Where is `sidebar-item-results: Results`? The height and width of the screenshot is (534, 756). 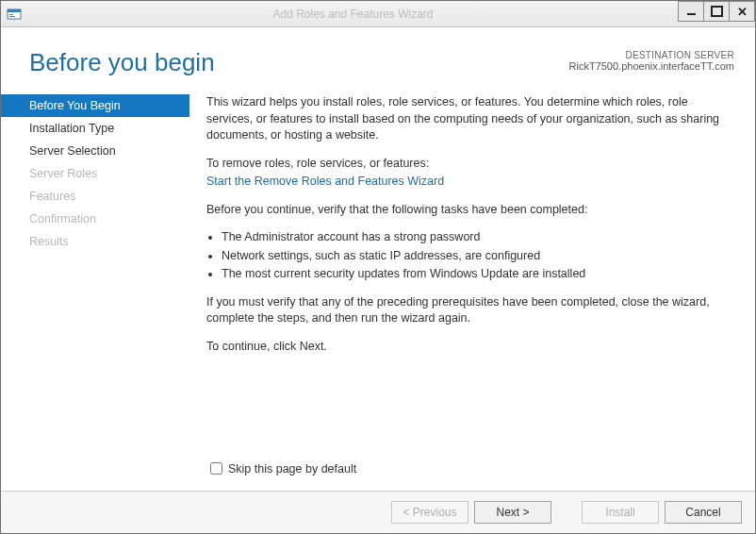
sidebar-item-results: Results is located at coordinates (95, 242).